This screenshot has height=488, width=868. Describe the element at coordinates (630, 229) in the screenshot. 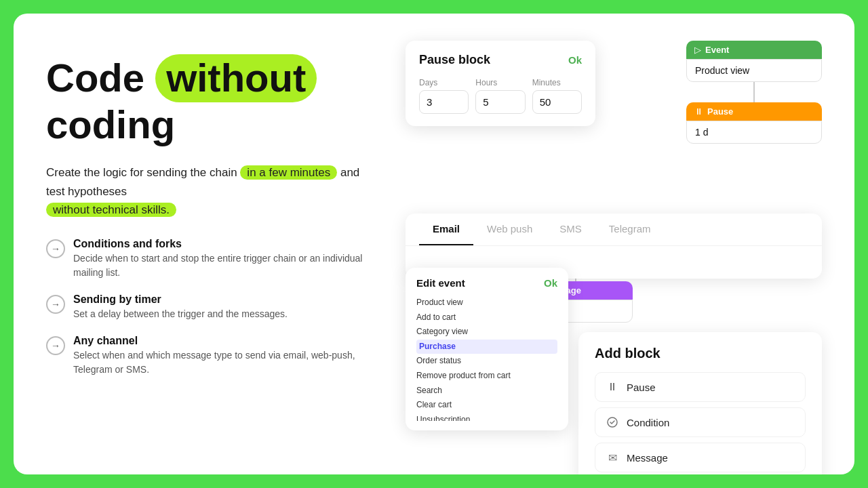

I see `tab-telegram: Telegram` at that location.